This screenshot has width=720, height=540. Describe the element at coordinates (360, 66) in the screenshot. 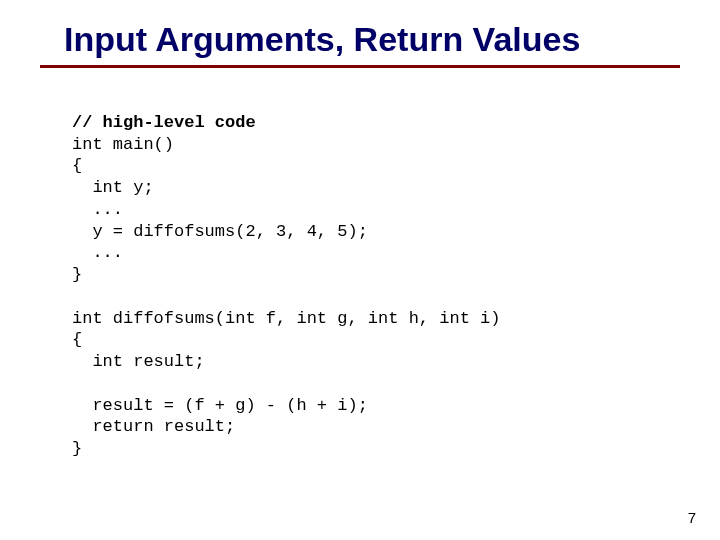

I see `title-divider` at that location.